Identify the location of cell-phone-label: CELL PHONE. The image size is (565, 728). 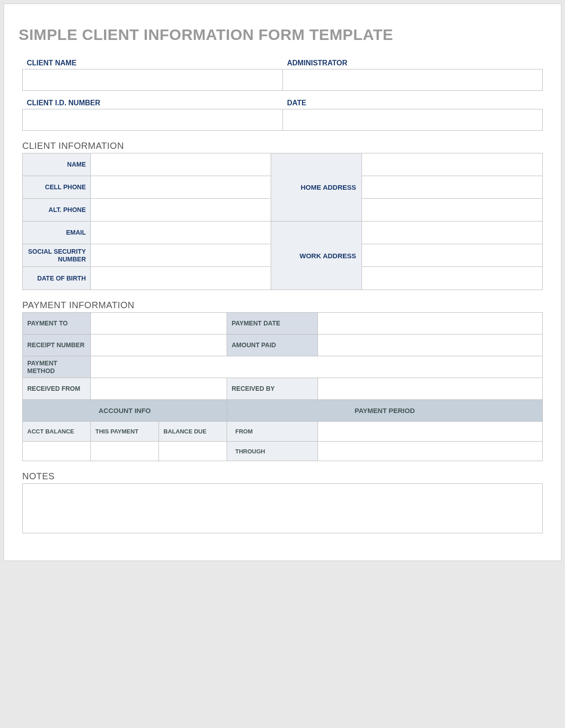
(57, 187).